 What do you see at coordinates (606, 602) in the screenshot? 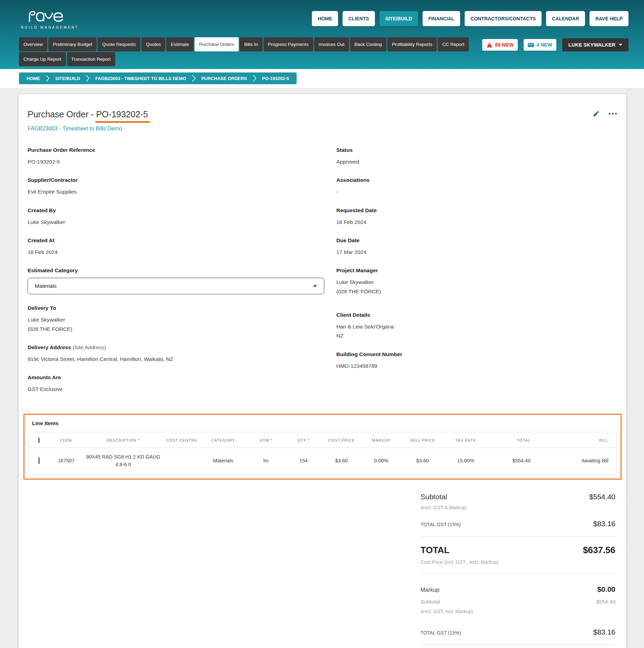
I see `subtotal2-amount: $554.40` at bounding box center [606, 602].